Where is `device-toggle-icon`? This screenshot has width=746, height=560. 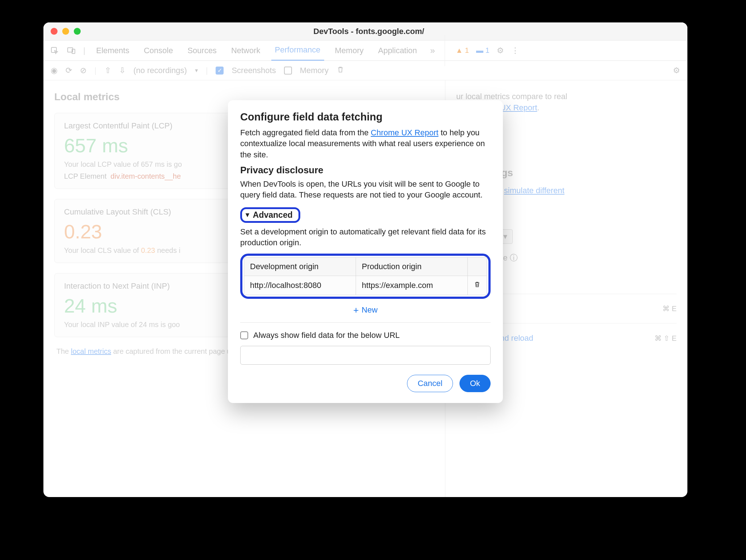 device-toggle-icon is located at coordinates (71, 51).